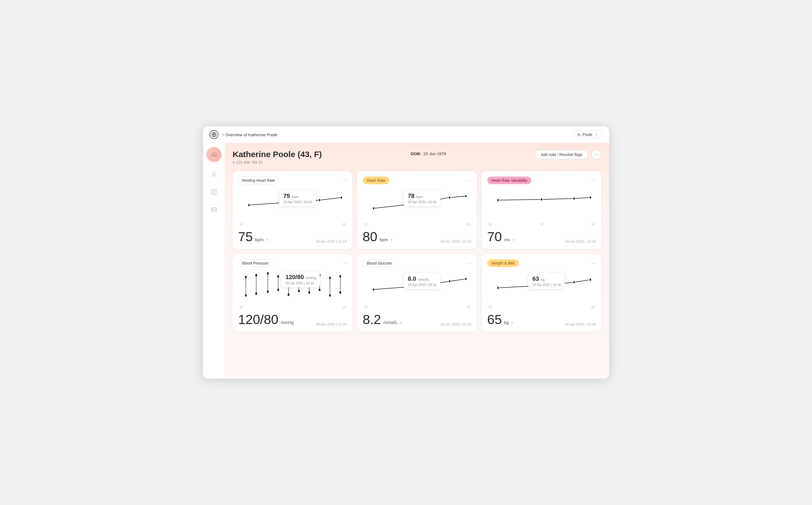  I want to click on card-label-heart-rate-variability: Heart Rate Variability, so click(509, 180).